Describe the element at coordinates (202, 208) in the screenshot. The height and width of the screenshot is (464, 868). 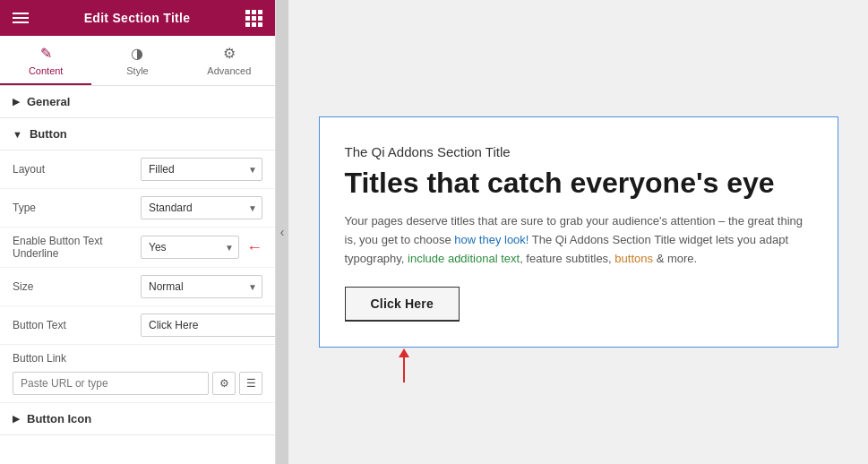
I see `type-select-wrap: Standard Primary Secondary ▼` at that location.